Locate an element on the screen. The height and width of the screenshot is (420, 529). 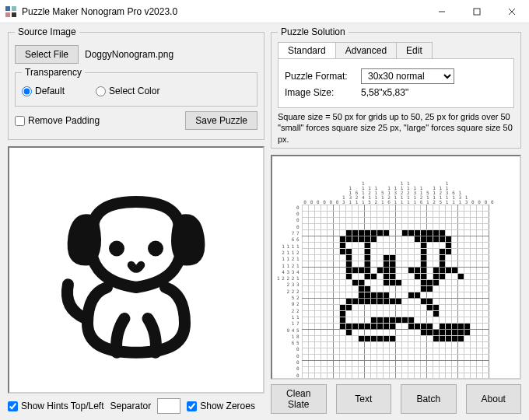
filename-label: DoggyNonogram.png is located at coordinates (129, 54).